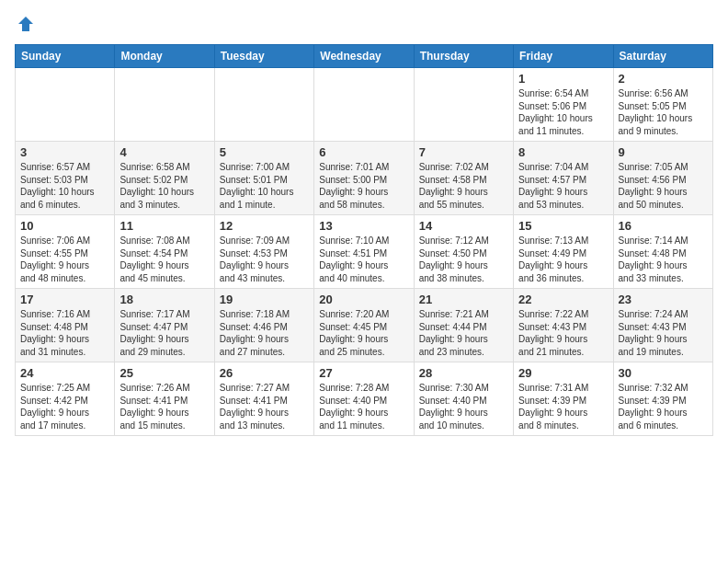 The height and width of the screenshot is (563, 728). What do you see at coordinates (563, 326) in the screenshot?
I see `day-cell: 22Sunrise: 7:22 AM Sunset: 4:43 PM Dayli…` at bounding box center [563, 326].